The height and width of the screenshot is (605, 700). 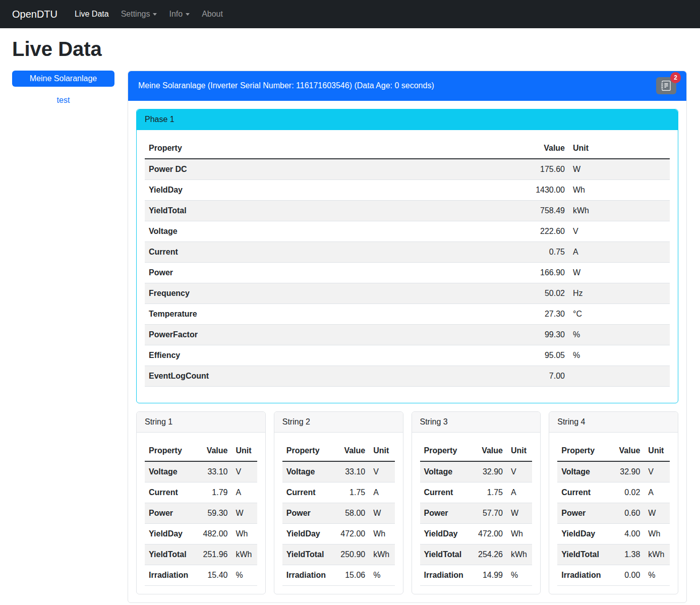 I want to click on string-card-title: String 4, so click(x=613, y=422).